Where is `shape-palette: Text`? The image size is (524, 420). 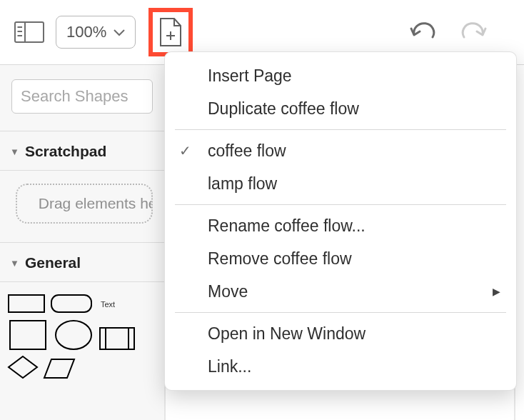
shape-palette: Text is located at coordinates (82, 336).